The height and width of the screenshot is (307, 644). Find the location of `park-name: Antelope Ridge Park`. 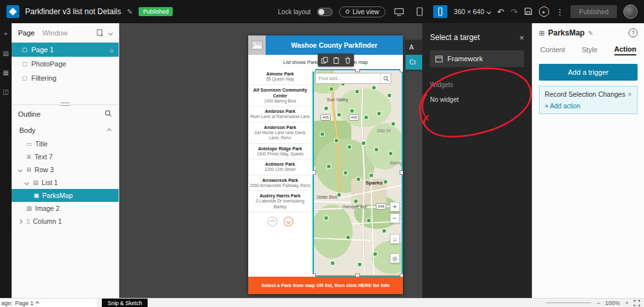

park-name: Antelope Ridge Park is located at coordinates (280, 148).